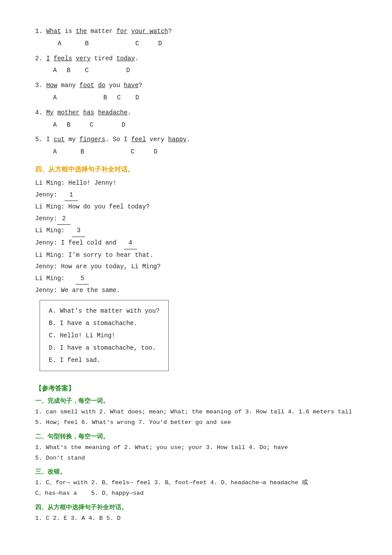  What do you see at coordinates (54, 31) in the screenshot?
I see `q1-word-a: What` at bounding box center [54, 31].